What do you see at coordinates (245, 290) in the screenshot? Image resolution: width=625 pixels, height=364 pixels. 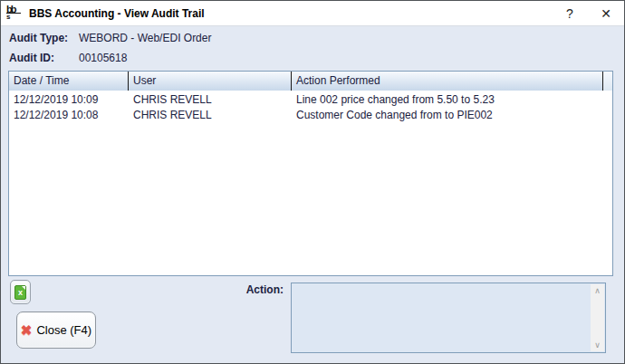 I see `action-label: Action:` at bounding box center [245, 290].